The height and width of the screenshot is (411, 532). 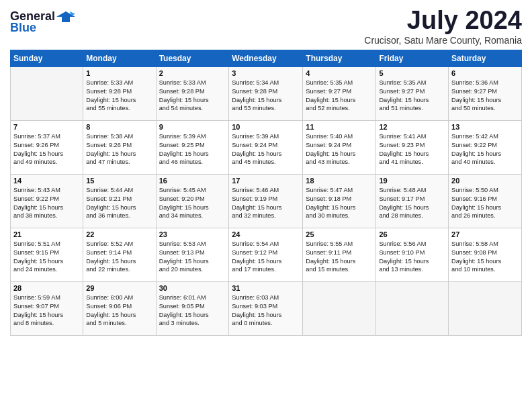 I want to click on day-info: Sunrise: 5:45 AM Sunset: 9:20 PM Dayligh…, so click(x=193, y=203).